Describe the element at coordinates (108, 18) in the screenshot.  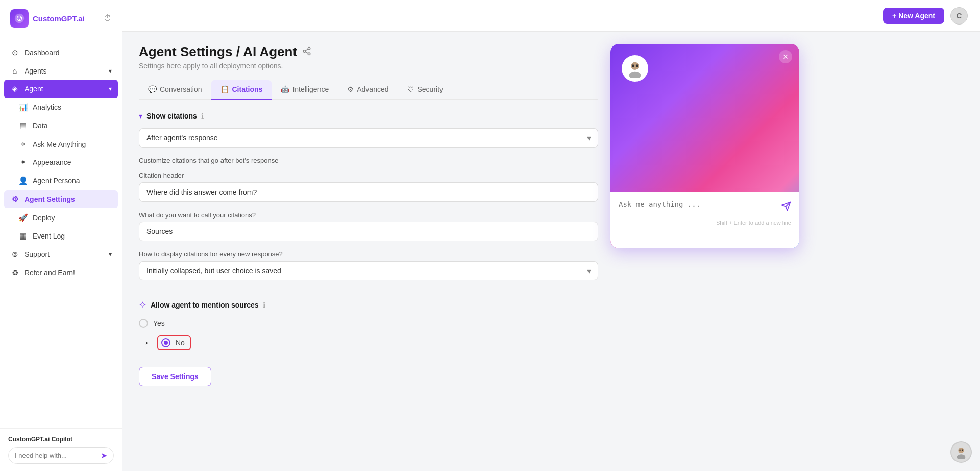
I see `clock-icon: ⏱` at that location.